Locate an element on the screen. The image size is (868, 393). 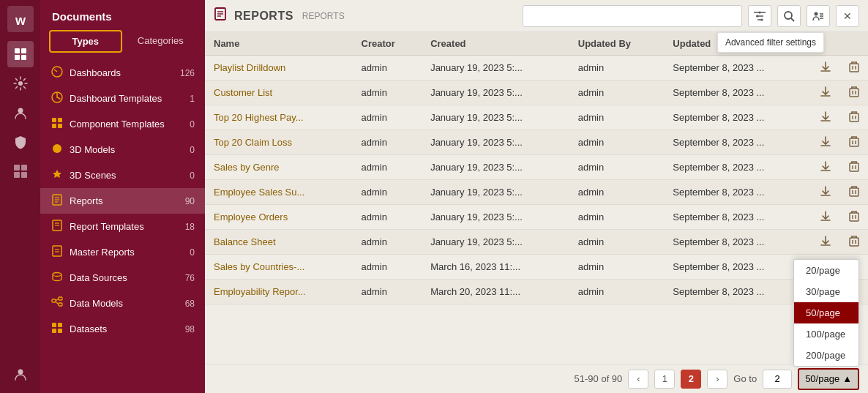
perpage-30: 30/page is located at coordinates (826, 291).